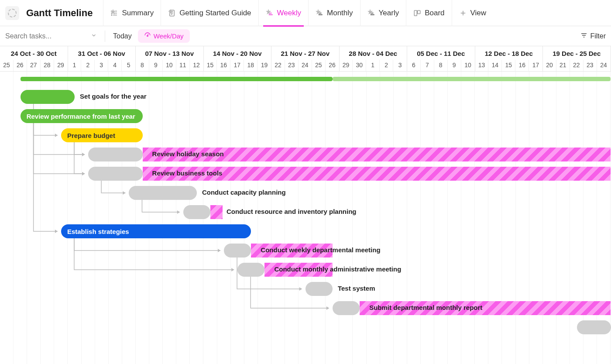 The height and width of the screenshot is (364, 611). Describe the element at coordinates (334, 13) in the screenshot. I see `tab-monthly: Monthly` at that location.